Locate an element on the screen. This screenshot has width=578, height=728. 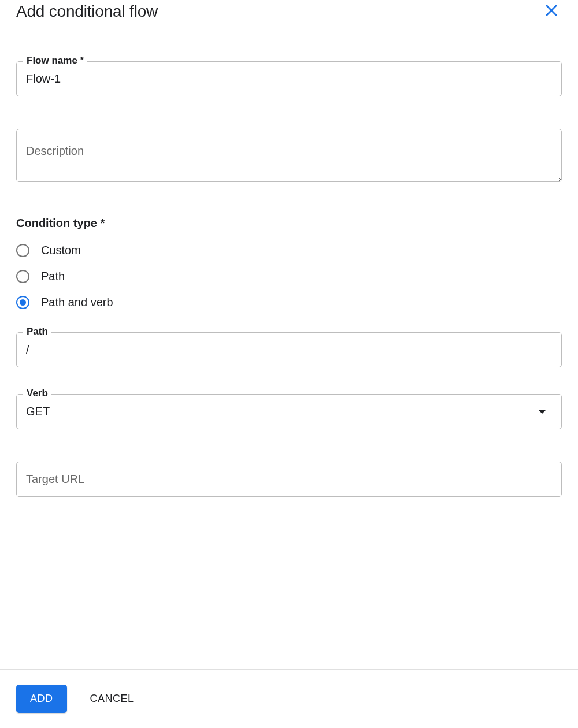
radio-option-path: Path is located at coordinates (289, 276).